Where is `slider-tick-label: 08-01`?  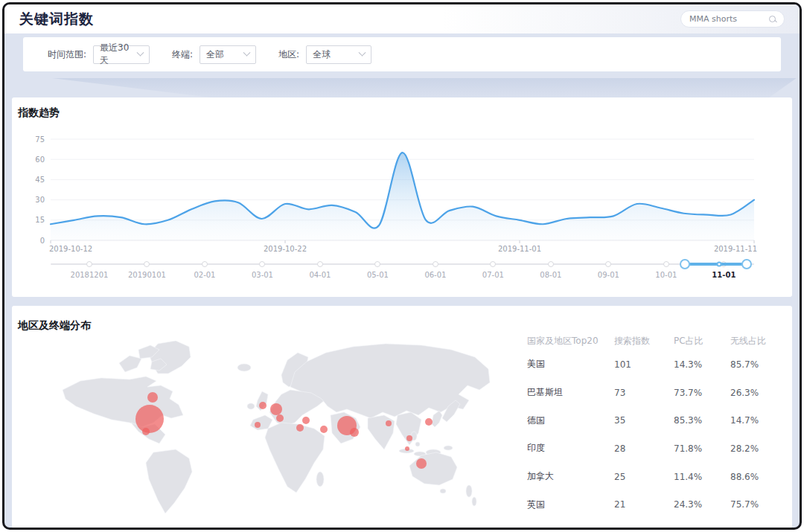
slider-tick-label: 08-01 is located at coordinates (551, 275).